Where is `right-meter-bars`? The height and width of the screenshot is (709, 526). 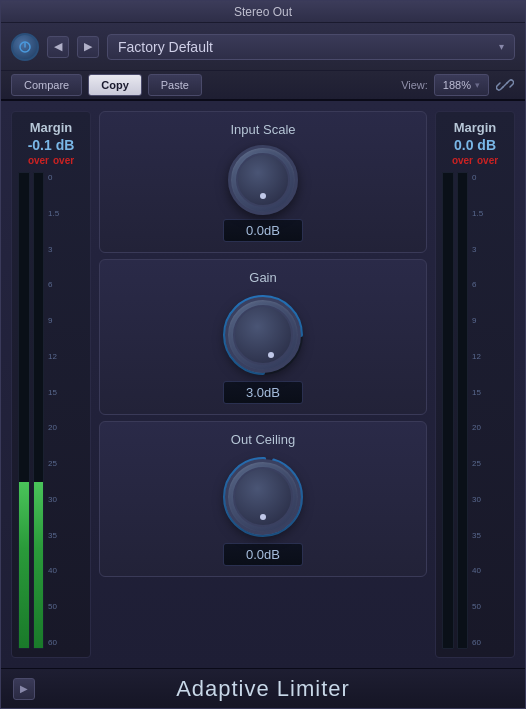
right-meter-bars is located at coordinates (455, 410).